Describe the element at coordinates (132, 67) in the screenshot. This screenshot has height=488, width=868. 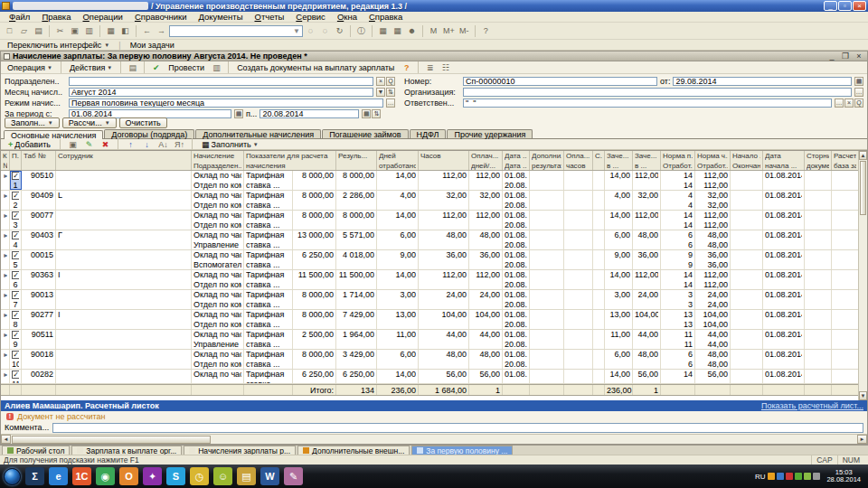
I see `save-document-icon: ▤` at that location.